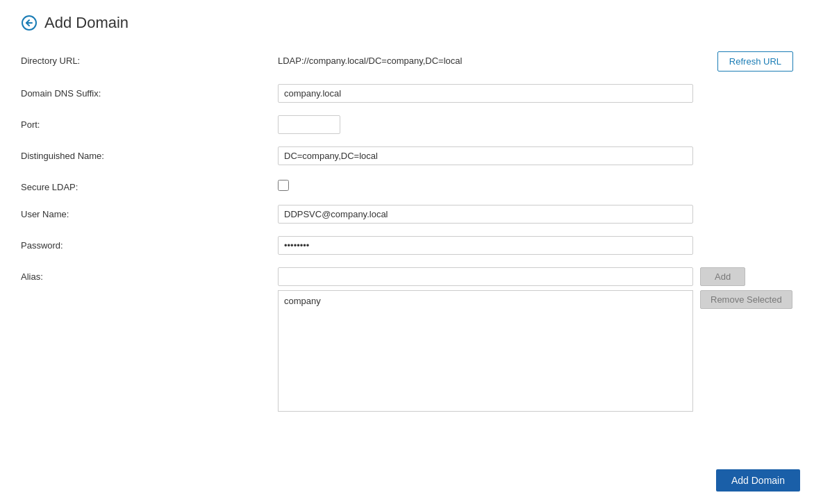 Image resolution: width=814 pixels, height=504 pixels. What do you see at coordinates (485, 301) in the screenshot?
I see `list-item: company` at bounding box center [485, 301].